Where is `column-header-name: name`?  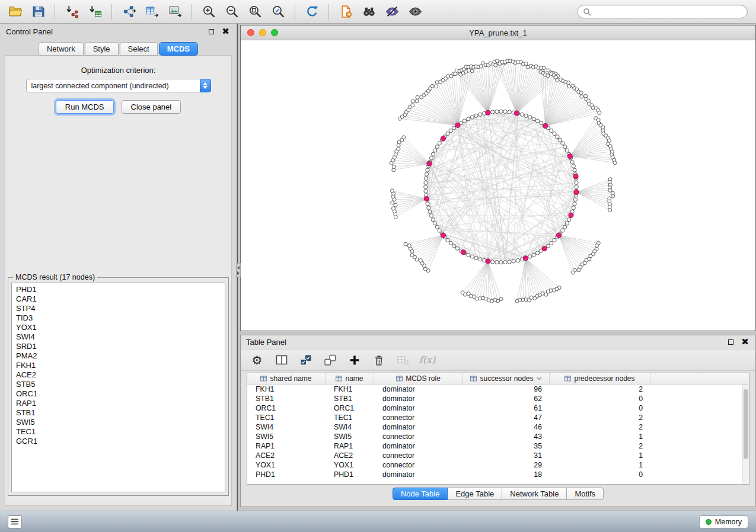 column-header-name: name is located at coordinates (350, 379).